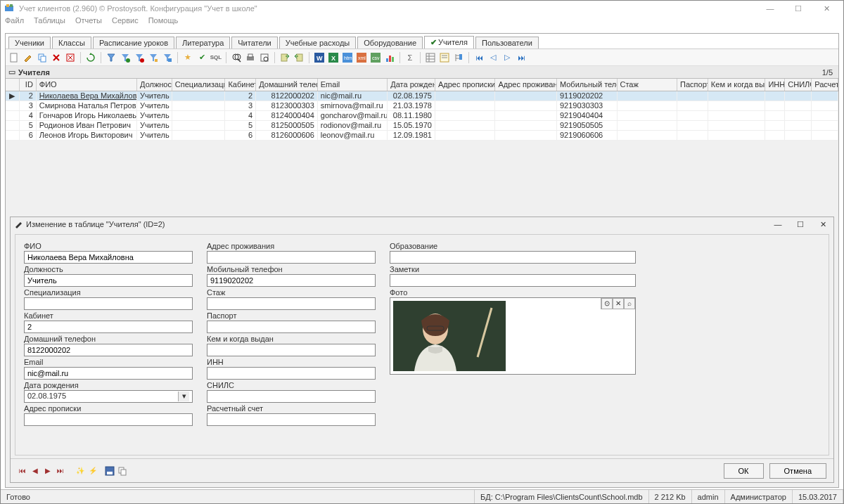 This screenshot has height=504, width=844. Describe the element at coordinates (526, 84) in the screenshot. I see `col-addr-live: Адрес проживания` at that location.